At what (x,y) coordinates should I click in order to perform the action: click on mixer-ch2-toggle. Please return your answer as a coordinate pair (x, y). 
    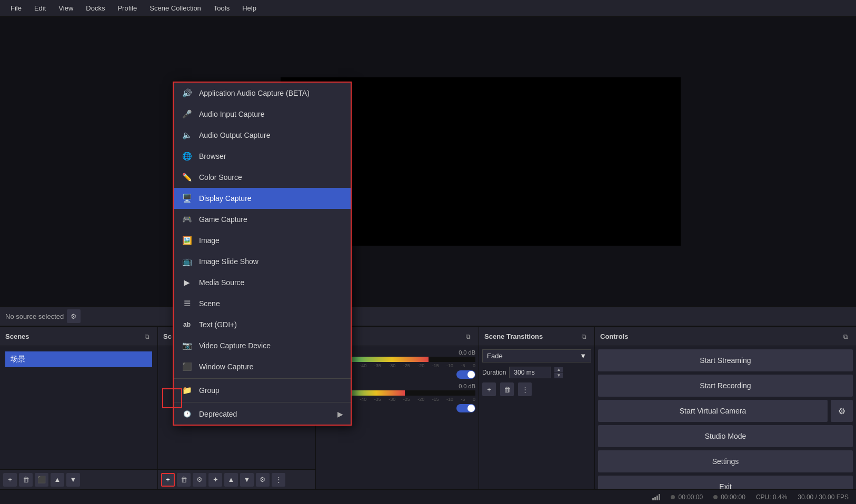
    Looking at the image, I should click on (466, 408).